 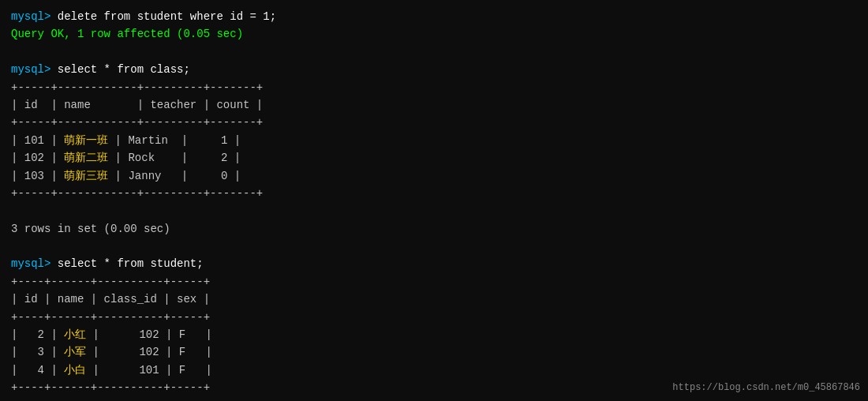 What do you see at coordinates (434, 17) in the screenshot?
I see `terminal-line: mysql> delete from student where id = 1;` at bounding box center [434, 17].